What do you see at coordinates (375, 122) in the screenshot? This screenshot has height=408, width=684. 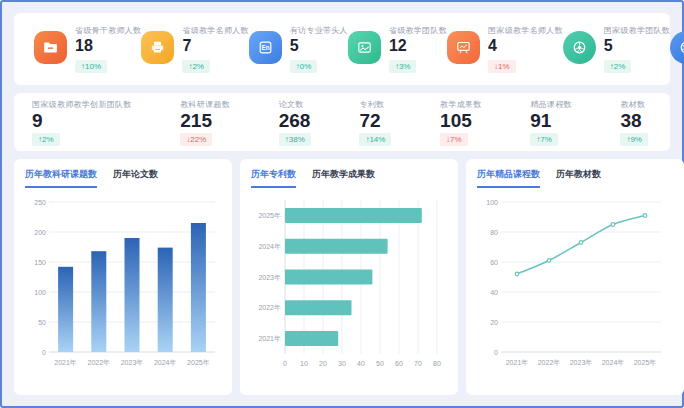 I see `stat-patents: 专利数 72 ↑14%` at bounding box center [375, 122].